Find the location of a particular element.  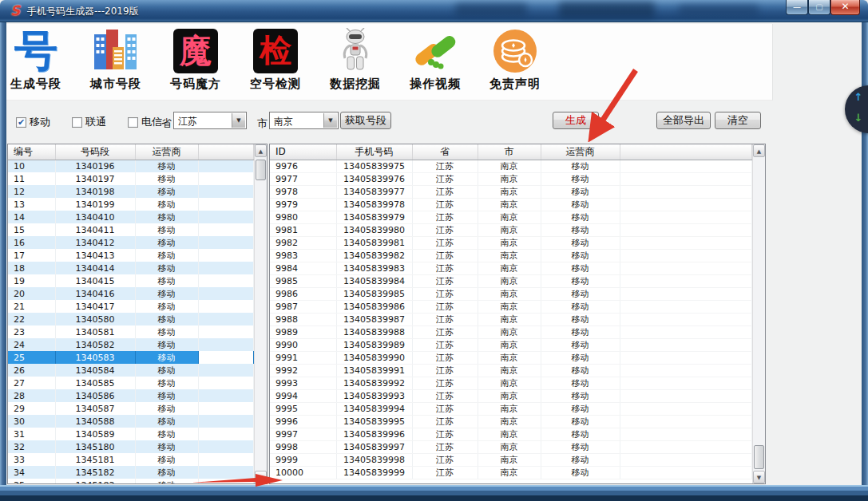

table-cell: 移动 is located at coordinates (166, 255).